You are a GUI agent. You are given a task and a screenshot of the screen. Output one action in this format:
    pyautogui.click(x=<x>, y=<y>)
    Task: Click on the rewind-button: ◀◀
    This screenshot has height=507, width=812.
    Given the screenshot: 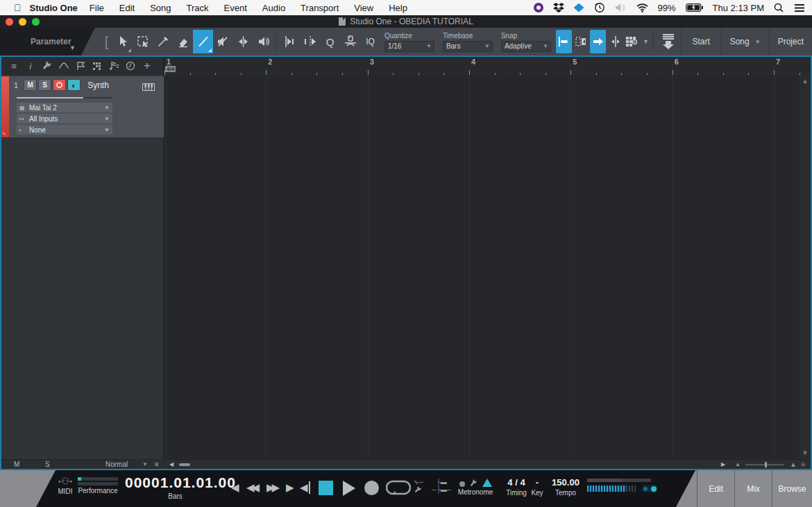 What is the action you would take?
    pyautogui.click(x=251, y=488)
    